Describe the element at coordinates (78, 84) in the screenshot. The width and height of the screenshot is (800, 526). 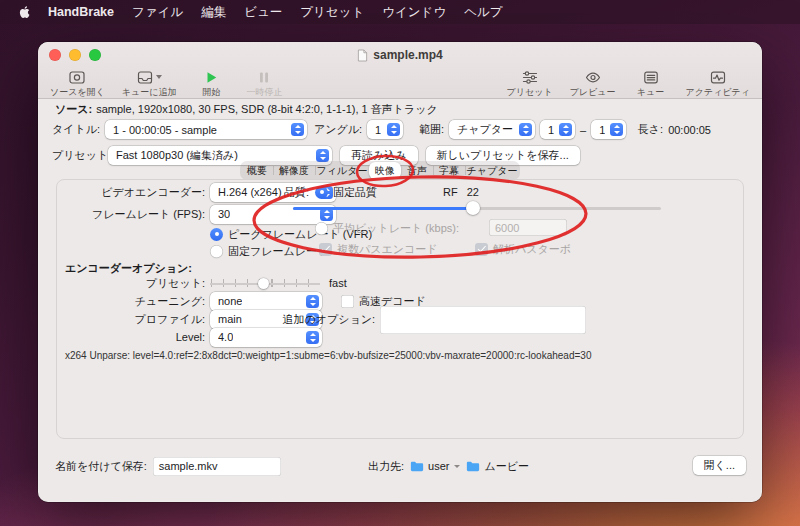
I see `open-source-button: ソースを開く` at that location.